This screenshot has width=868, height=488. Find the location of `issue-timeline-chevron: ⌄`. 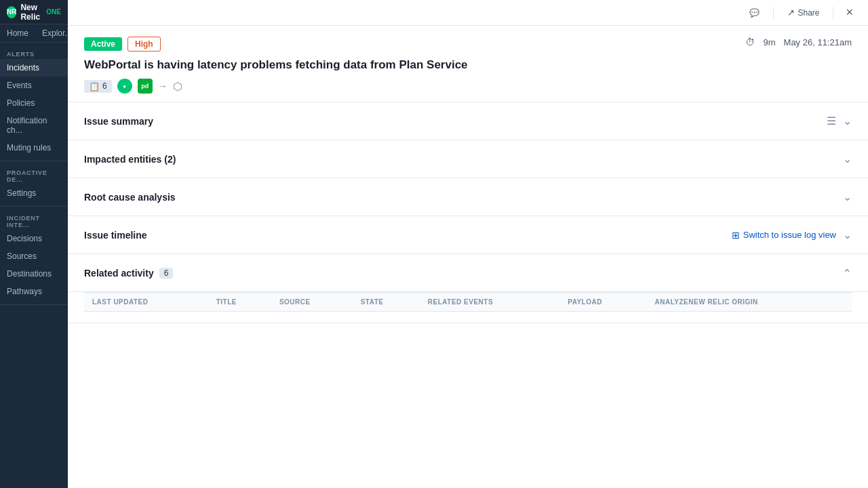

issue-timeline-chevron: ⌄ is located at coordinates (848, 235).